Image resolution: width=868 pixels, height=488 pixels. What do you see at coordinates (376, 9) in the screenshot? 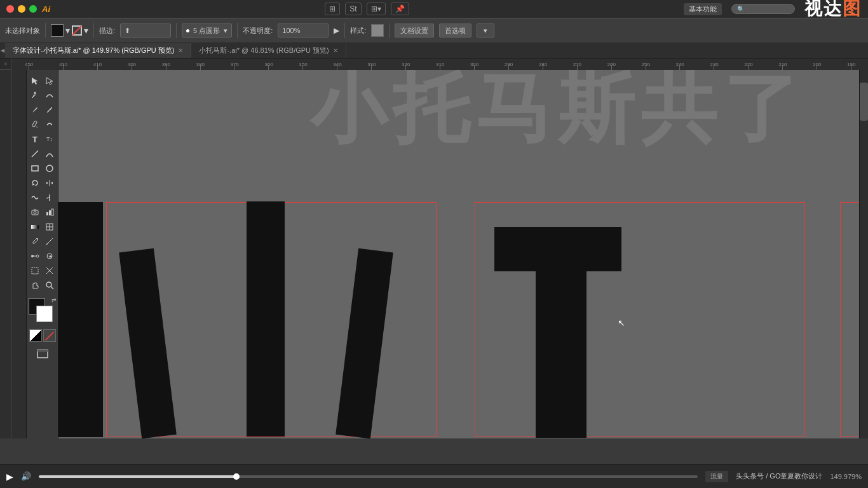
I see `grid-icon: ⊞▾` at bounding box center [376, 9].